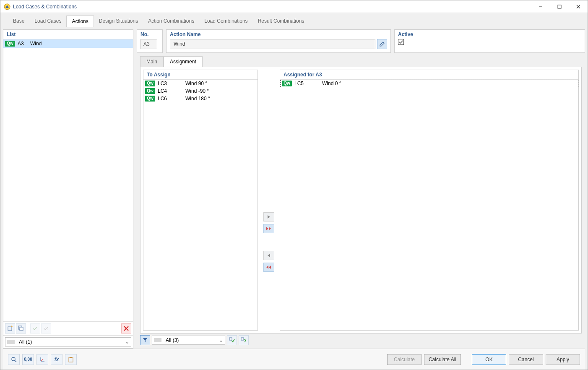 The image size is (588, 370). I want to click on search-icon, so click(14, 360).